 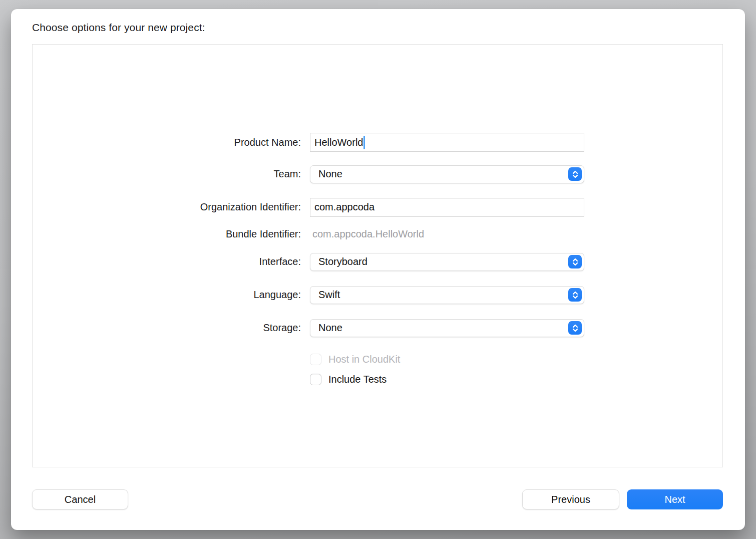 I want to click on storage-dropdown-value: None, so click(x=444, y=328).